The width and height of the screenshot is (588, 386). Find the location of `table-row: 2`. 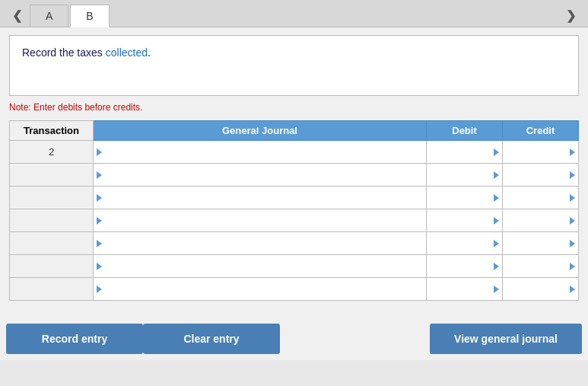

table-row: 2 is located at coordinates (294, 152).